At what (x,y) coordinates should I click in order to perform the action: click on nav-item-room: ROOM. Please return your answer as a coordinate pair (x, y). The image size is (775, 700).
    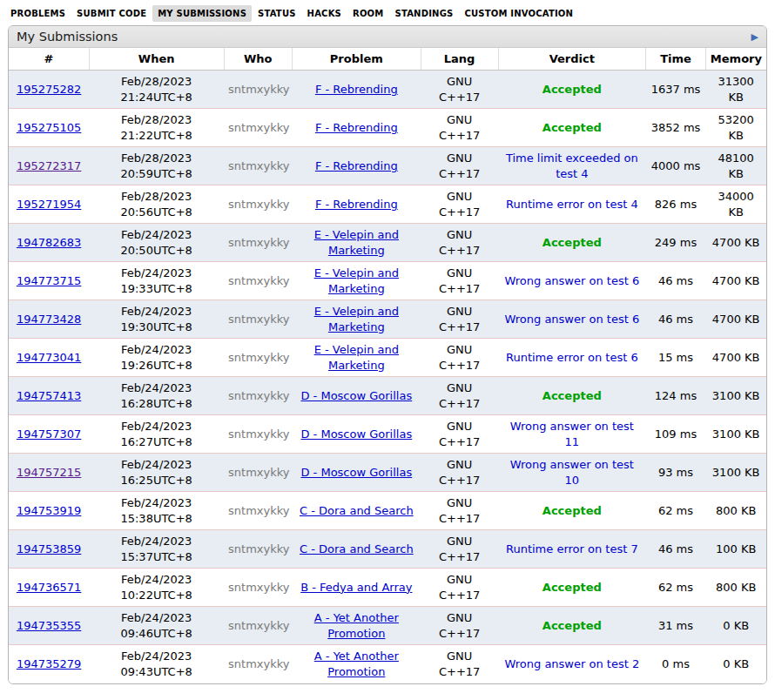
    Looking at the image, I should click on (367, 14).